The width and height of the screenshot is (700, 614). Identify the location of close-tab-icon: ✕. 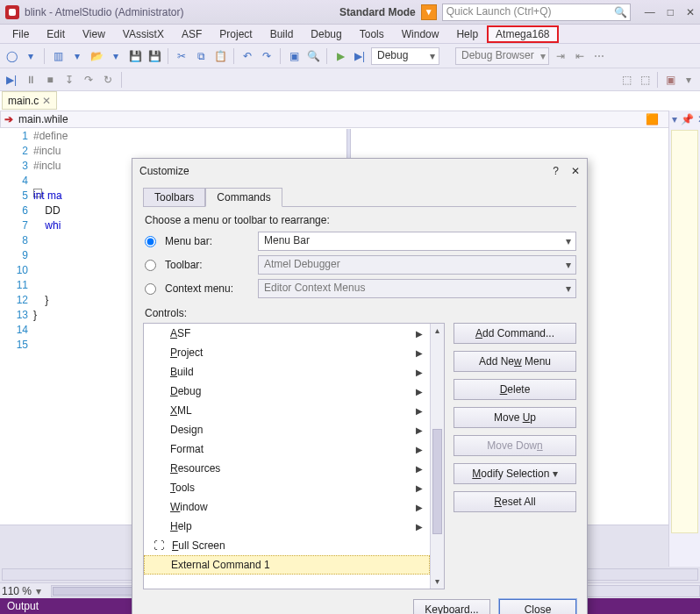
(46, 101).